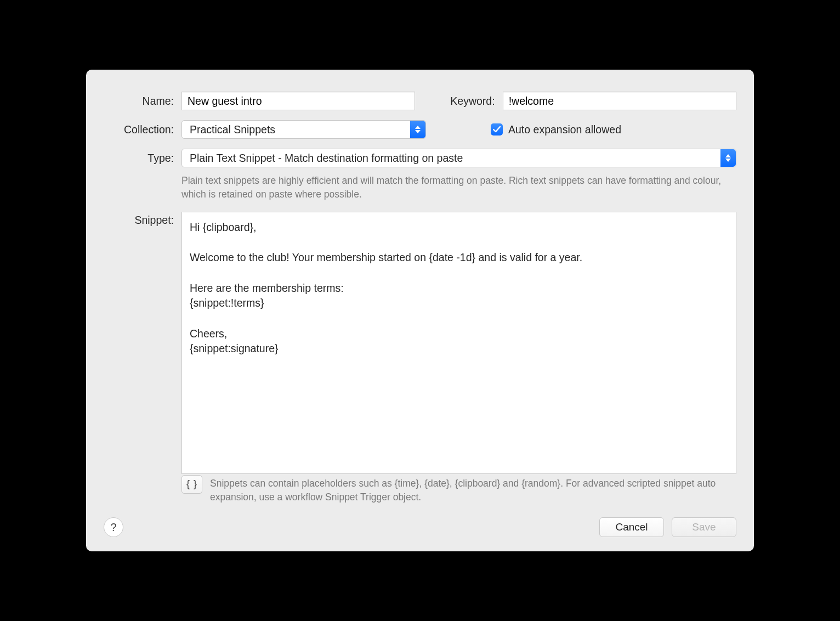 The height and width of the screenshot is (621, 840). I want to click on auto-expansion-label: Auto expansion allowed, so click(565, 129).